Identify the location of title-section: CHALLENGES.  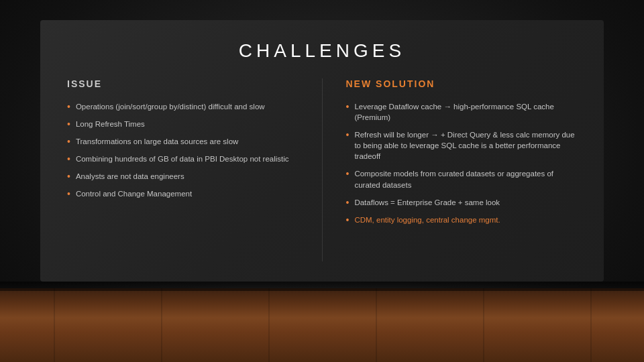
(322, 51).